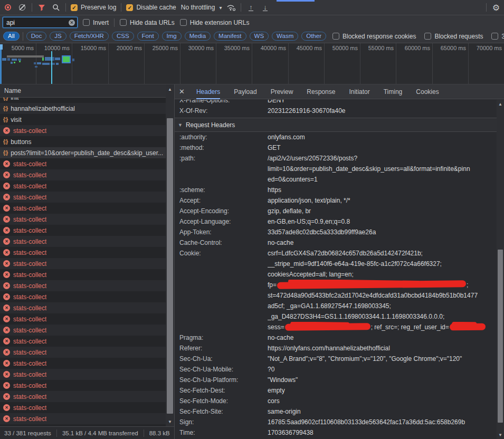 The image size is (504, 439). Describe the element at coordinates (58, 36) in the screenshot. I see `type-filter-js: JS` at that location.